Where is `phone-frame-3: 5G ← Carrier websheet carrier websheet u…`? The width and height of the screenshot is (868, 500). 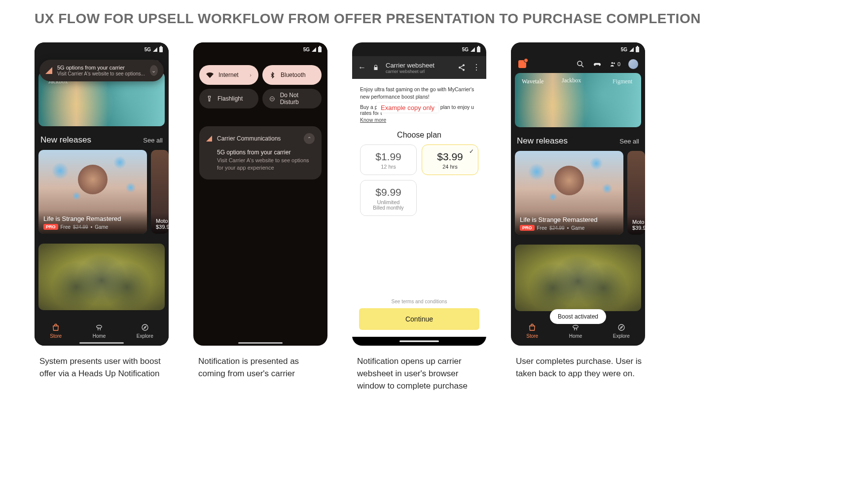
phone-frame-3: 5G ← Carrier websheet carrier websheet u… is located at coordinates (419, 194).